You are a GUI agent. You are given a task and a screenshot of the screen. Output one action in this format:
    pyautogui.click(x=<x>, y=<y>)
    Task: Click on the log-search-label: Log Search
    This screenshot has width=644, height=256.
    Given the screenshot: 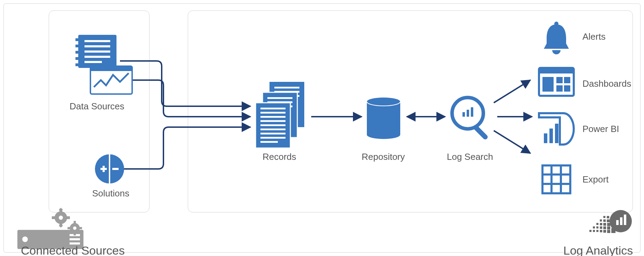 What is the action you would take?
    pyautogui.click(x=470, y=157)
    